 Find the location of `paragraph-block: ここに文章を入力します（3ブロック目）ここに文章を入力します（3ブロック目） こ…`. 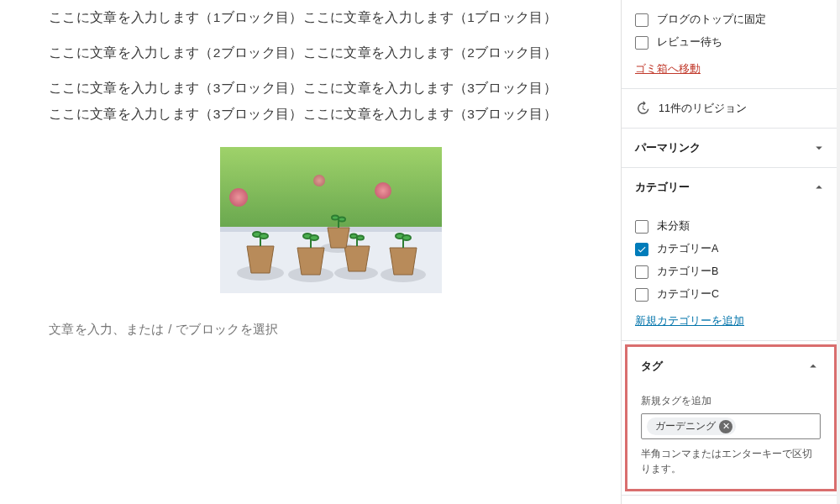

paragraph-block: ここに文章を入力します（3ブロック目）ここに文章を入力します（3ブロック目） こ… is located at coordinates (331, 101).